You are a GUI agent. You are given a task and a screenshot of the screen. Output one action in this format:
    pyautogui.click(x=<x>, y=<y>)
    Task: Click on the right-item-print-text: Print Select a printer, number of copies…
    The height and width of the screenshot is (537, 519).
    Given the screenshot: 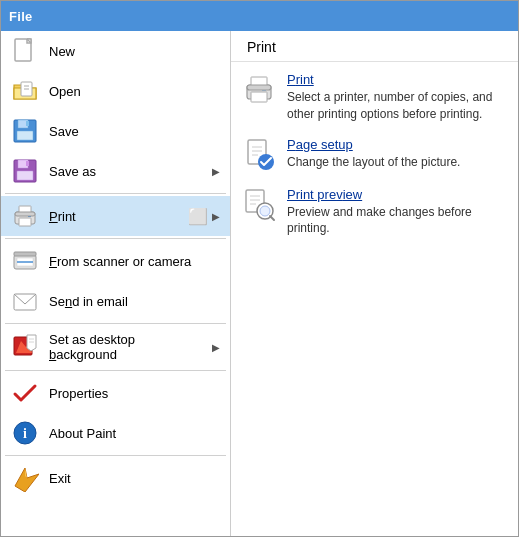 What is the action you would take?
    pyautogui.click(x=398, y=98)
    